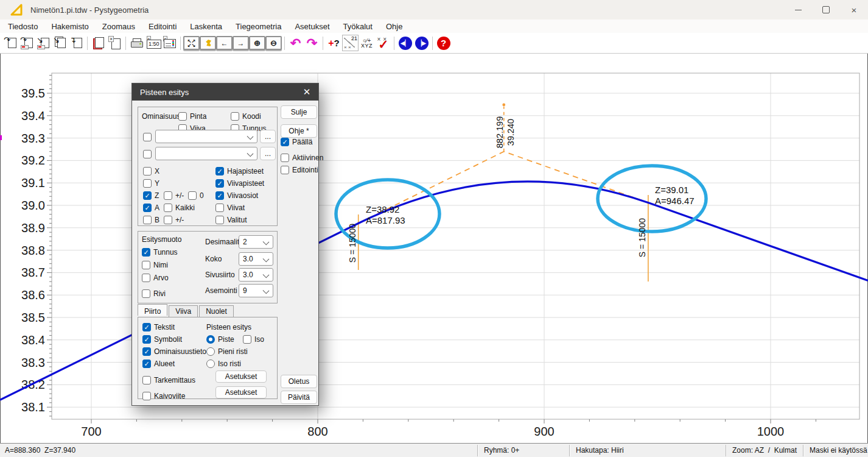  What do you see at coordinates (183, 116) in the screenshot?
I see `checkbox-pinta` at bounding box center [183, 116].